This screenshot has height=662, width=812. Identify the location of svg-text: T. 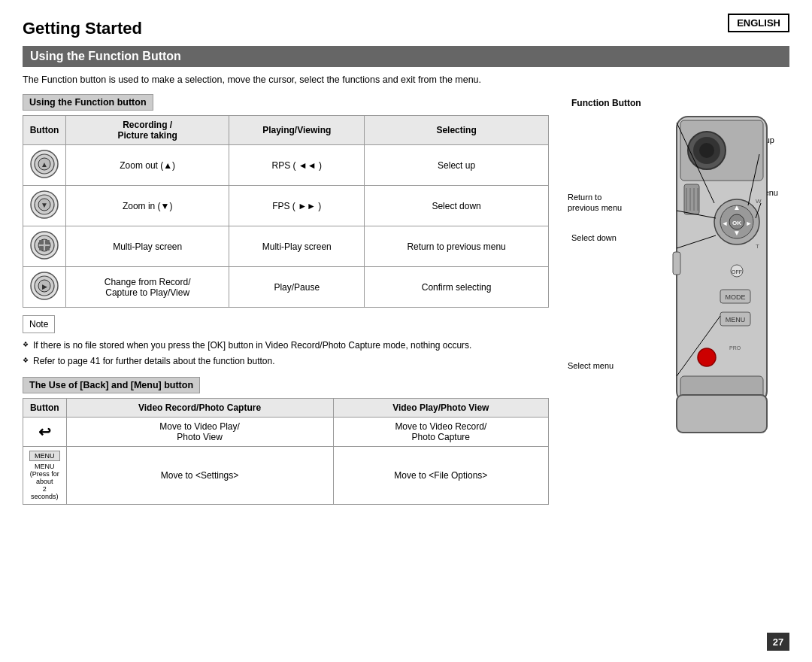
(758, 247).